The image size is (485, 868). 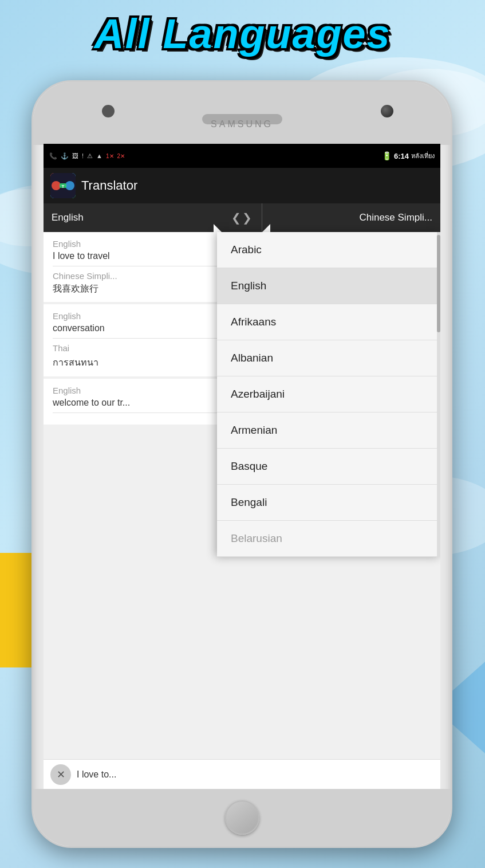 I want to click on dropdown-scrollbar, so click(x=439, y=394).